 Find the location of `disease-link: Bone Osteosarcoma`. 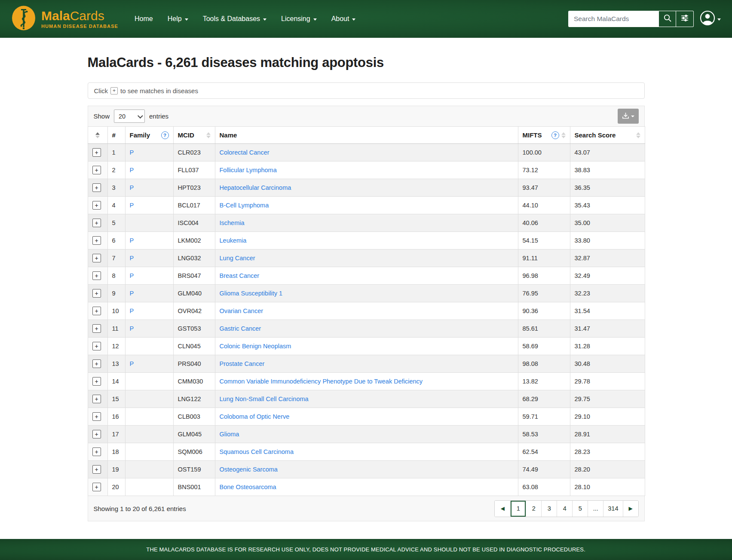

disease-link: Bone Osteosarcoma is located at coordinates (248, 487).